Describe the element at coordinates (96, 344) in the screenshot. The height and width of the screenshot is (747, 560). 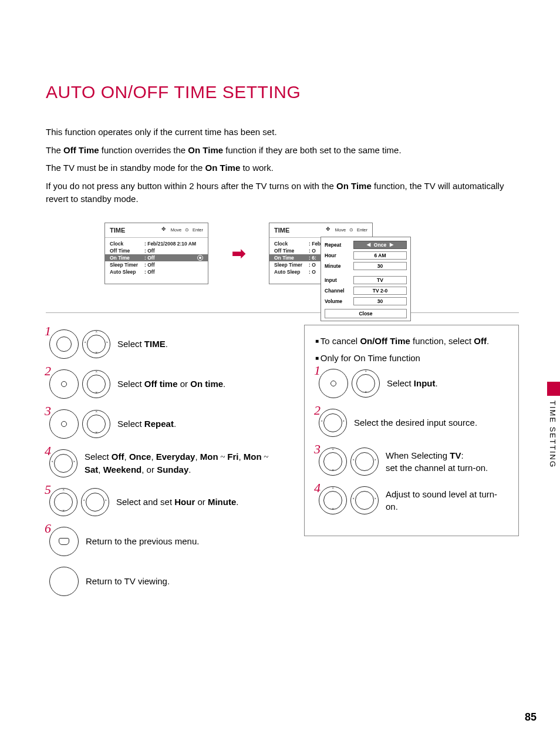
I see `dpad-icon: ˄˅˂˃` at that location.